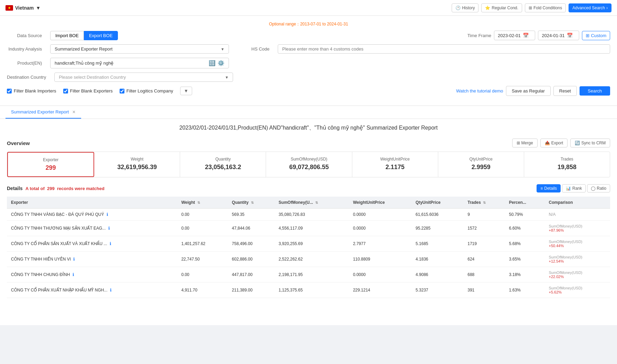 The height and width of the screenshot is (364, 617). I want to click on filter-blank-exporters: Filter Blank Exporters, so click(88, 91).